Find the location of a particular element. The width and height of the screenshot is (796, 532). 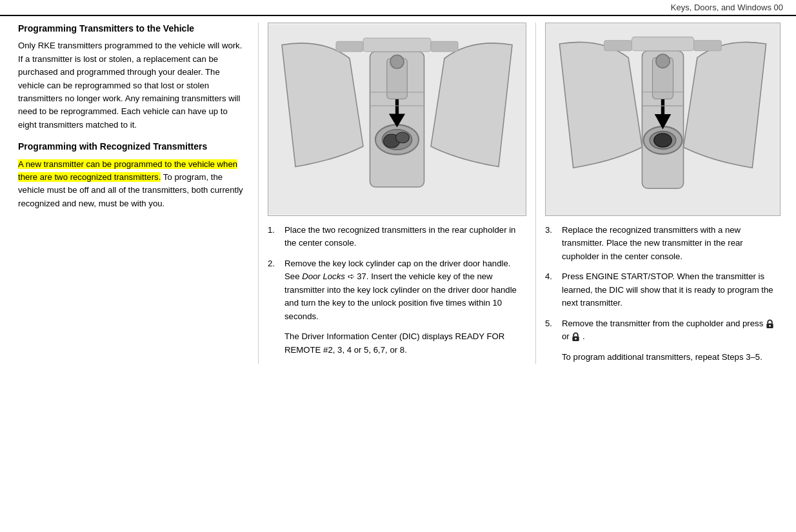

step2-italic: Door Locks is located at coordinates (324, 276).